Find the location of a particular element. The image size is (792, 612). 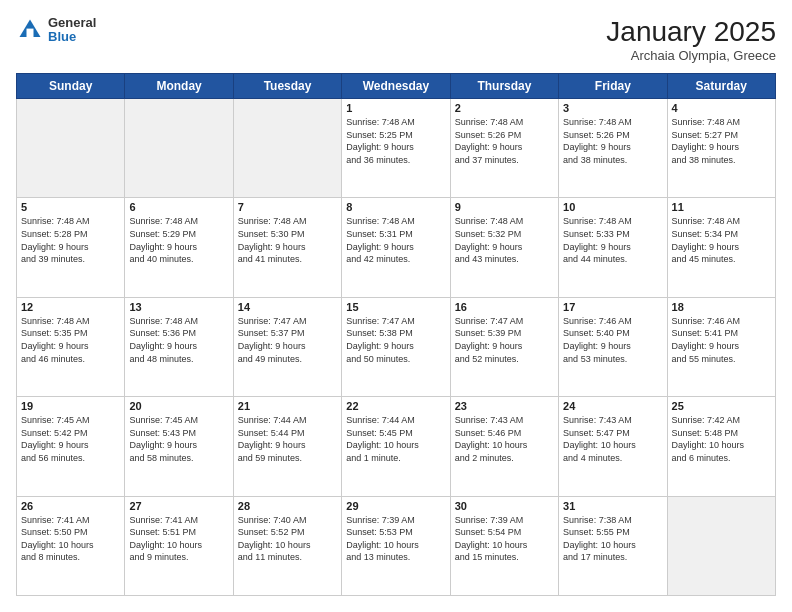

calendar-cell: 23Sunrise: 7:43 AM Sunset: 5:46 PM Dayli… is located at coordinates (504, 446).